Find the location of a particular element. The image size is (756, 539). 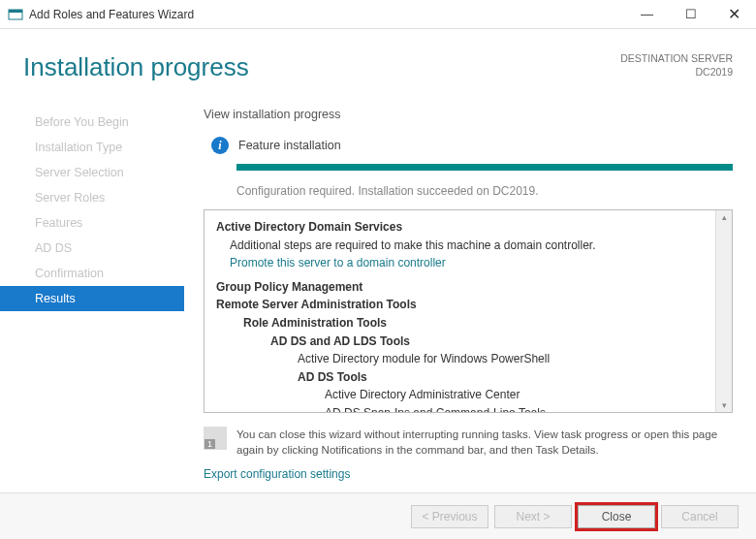

sidebar-item-installation-type: Installation Type is located at coordinates (92, 147).